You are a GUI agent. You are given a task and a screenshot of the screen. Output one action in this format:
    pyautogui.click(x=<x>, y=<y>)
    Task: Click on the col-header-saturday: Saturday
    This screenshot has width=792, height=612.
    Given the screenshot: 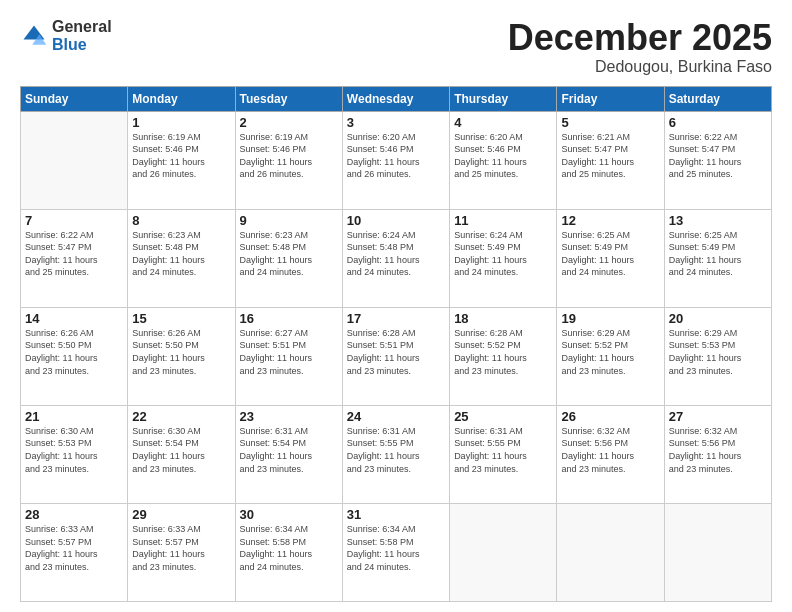 What is the action you would take?
    pyautogui.click(x=718, y=98)
    